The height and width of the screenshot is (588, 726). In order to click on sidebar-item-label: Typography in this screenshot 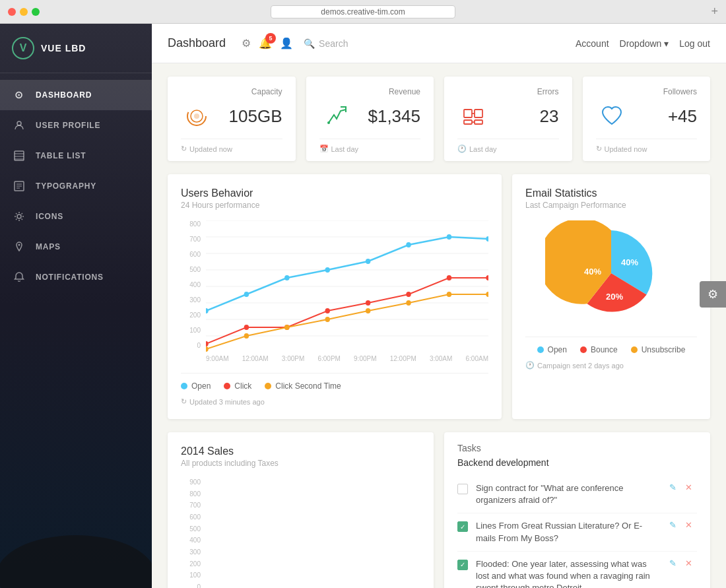, I will do `click(66, 186)`.